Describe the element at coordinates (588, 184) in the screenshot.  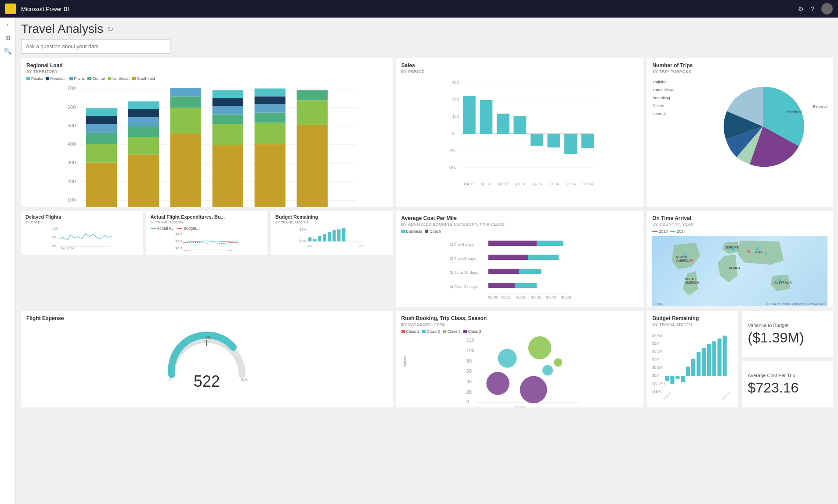
I see `svg-text: Q3 14` at that location.